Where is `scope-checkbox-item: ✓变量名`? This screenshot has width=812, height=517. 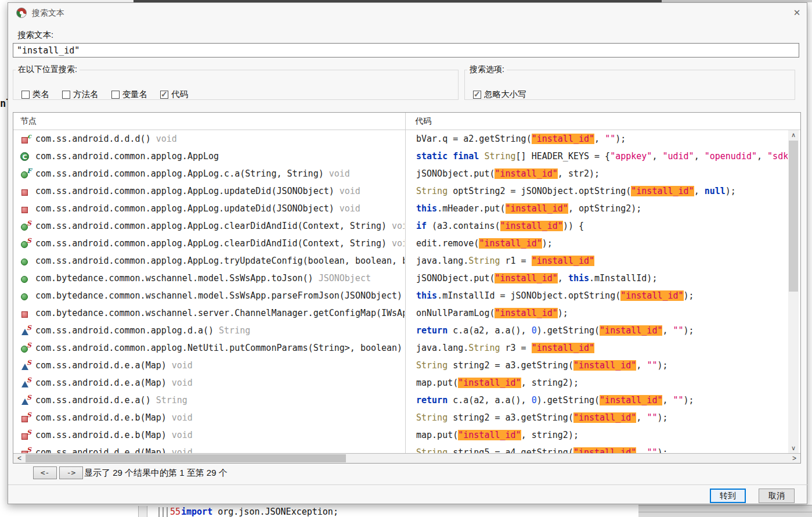 scope-checkbox-item: ✓变量名 is located at coordinates (130, 94).